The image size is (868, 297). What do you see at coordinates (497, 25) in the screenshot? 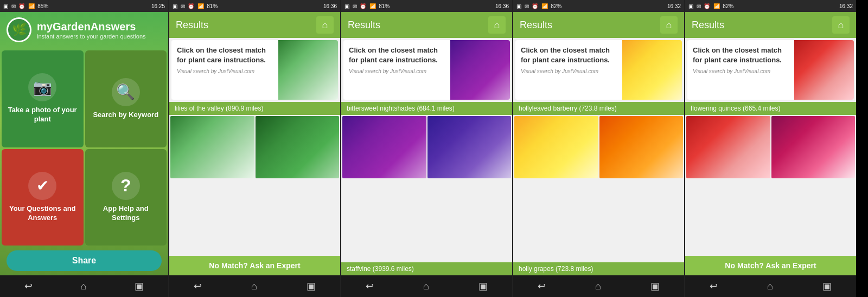
I see `home-icon-btn-2: ⌂` at bounding box center [497, 25].